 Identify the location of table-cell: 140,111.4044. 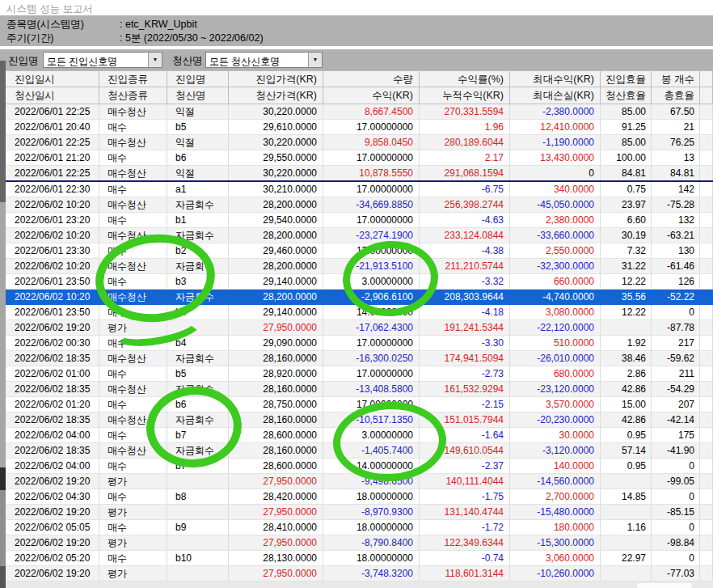
(465, 482).